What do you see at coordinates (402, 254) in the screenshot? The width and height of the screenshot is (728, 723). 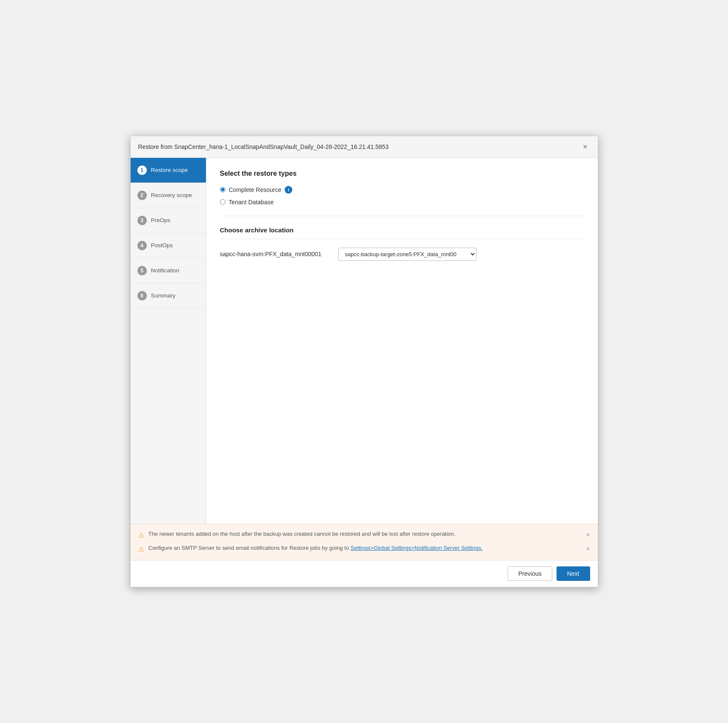 I see `archive-row: sapcc-hana-svm:PFX_data_mnt00001 sapcc-b…` at bounding box center [402, 254].